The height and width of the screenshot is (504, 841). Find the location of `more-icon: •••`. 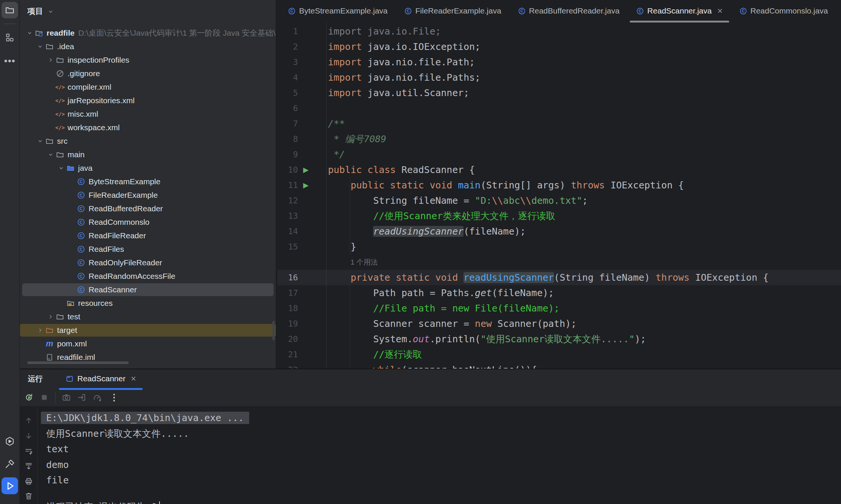

more-icon: ••• is located at coordinates (10, 61).